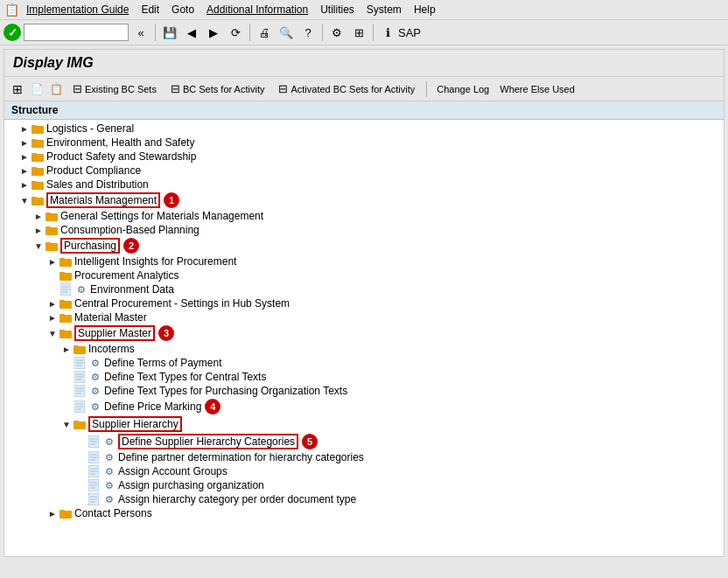  Describe the element at coordinates (388, 32) in the screenshot. I see `info-btn: ℹ` at that location.